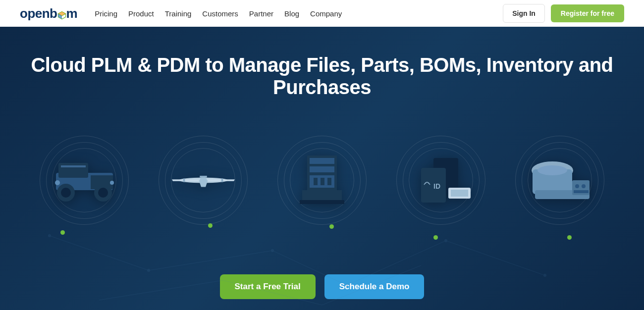 The image size is (644, 310). Describe the element at coordinates (322, 180) in the screenshot. I see `product-machinery` at that location.